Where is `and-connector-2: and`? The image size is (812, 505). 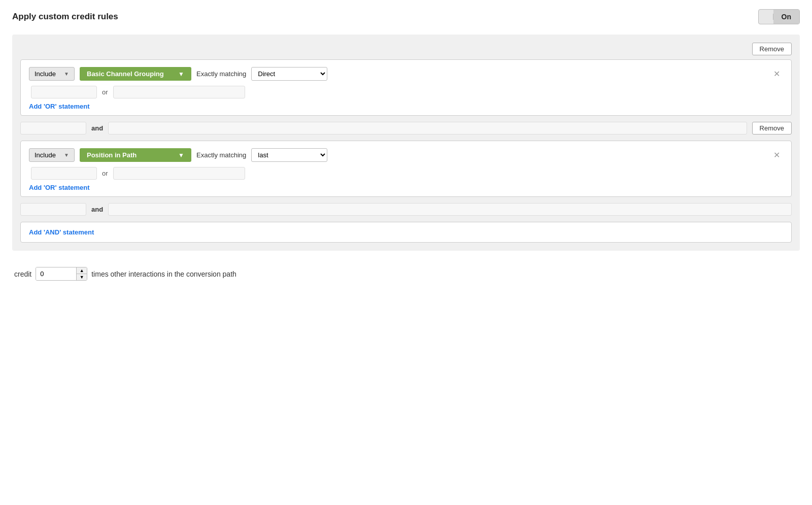 and-connector-2: and is located at coordinates (406, 209).